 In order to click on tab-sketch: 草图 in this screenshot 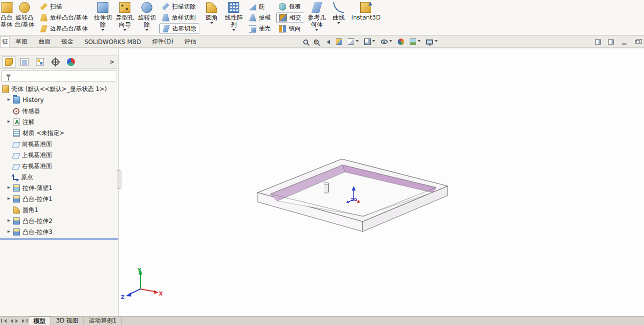, I will do `click(21, 42)`.